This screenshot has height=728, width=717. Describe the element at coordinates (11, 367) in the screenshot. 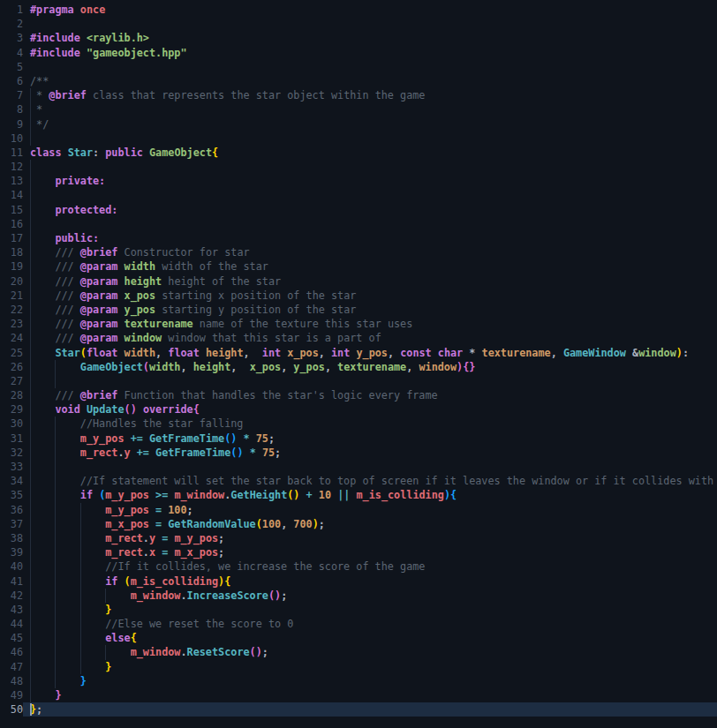

I see `line-number: 26` at that location.